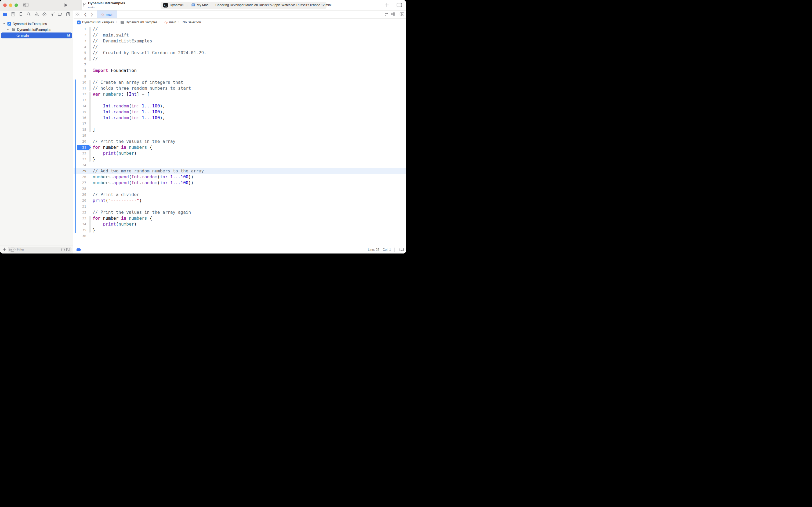 The image size is (812, 507). I want to click on line-number: 20, so click(80, 142).